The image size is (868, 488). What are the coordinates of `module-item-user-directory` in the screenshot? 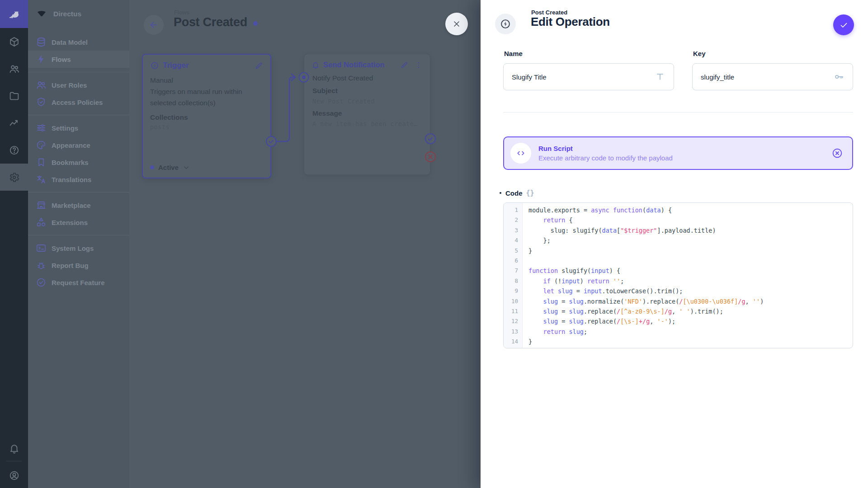 It's located at (14, 69).